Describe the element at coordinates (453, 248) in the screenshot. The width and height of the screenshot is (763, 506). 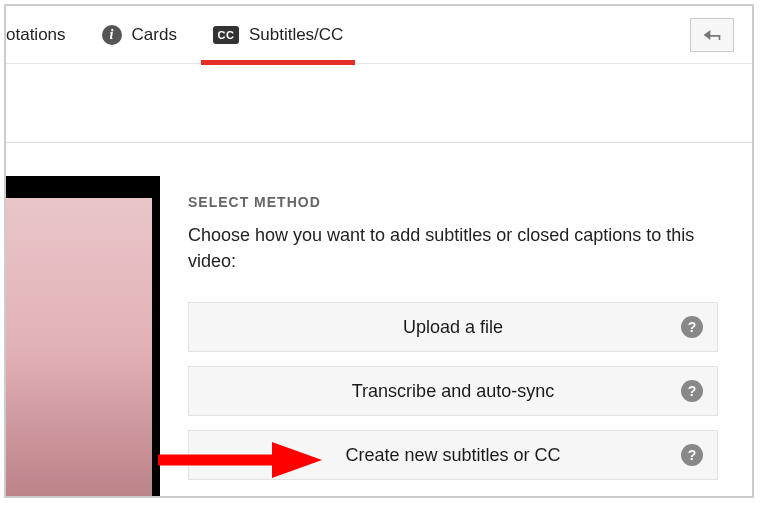
I see `section-description: Choose how you want to add subtitles or …` at that location.